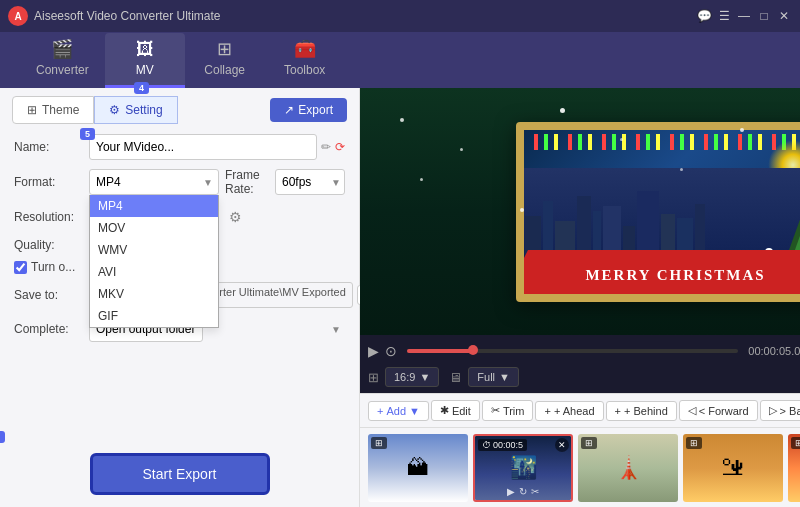 The width and height of the screenshot is (800, 507). Describe the element at coordinates (646, 411) in the screenshot. I see `behind-label: + Behind` at that location.